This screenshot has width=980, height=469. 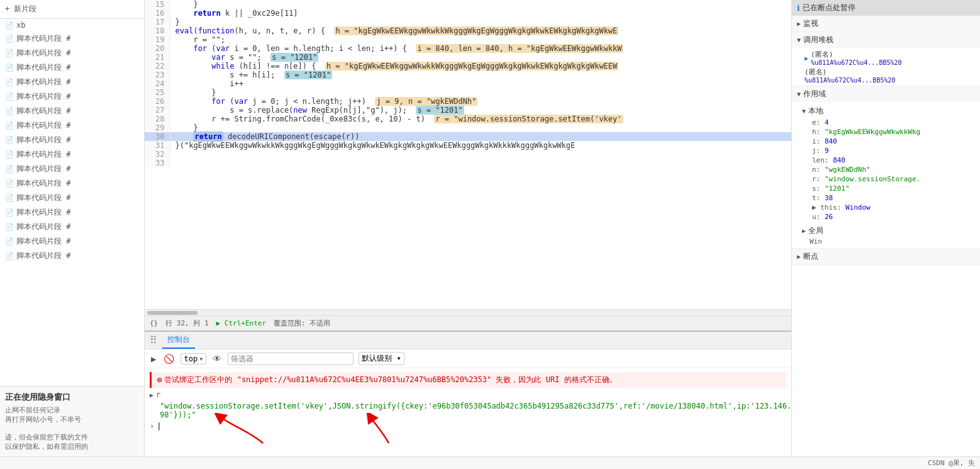 What do you see at coordinates (886, 257) in the screenshot?
I see `breakpoints-section: ▶ 断点` at bounding box center [886, 257].